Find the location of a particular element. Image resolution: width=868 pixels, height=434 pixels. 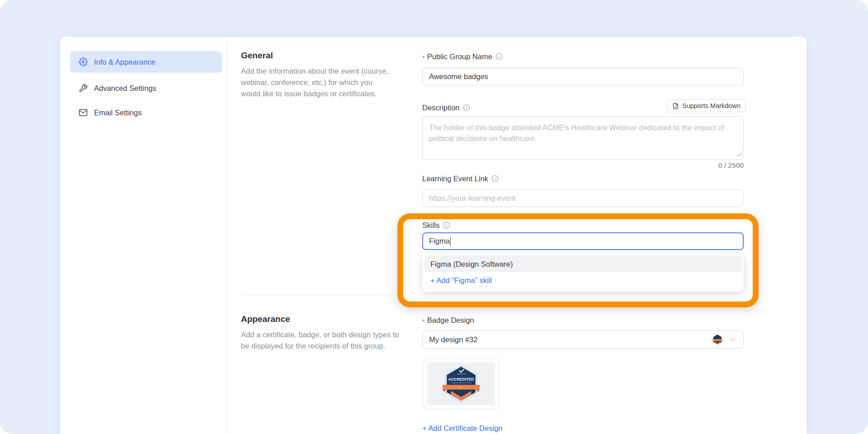

gear-icon is located at coordinates (83, 62).